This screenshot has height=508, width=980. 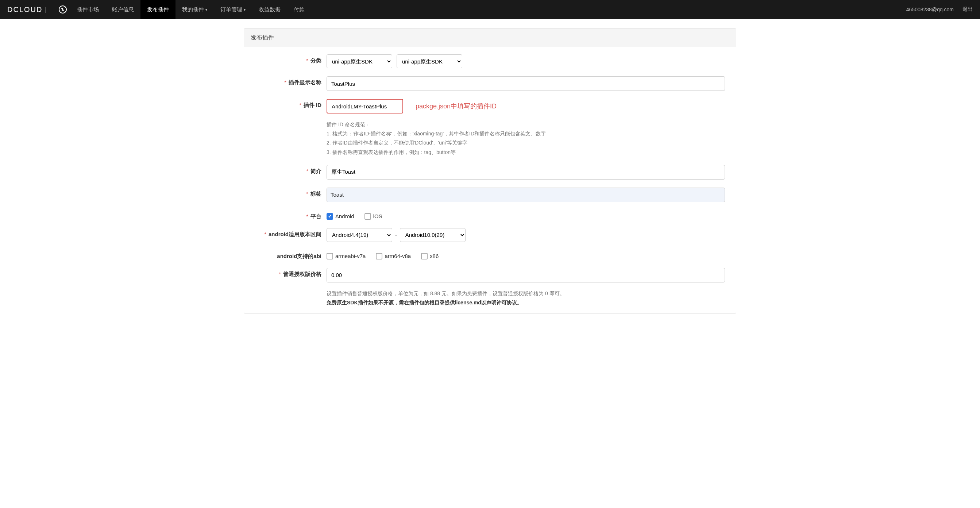 What do you see at coordinates (299, 10) in the screenshot?
I see `nav-label: 付款` at bounding box center [299, 10].